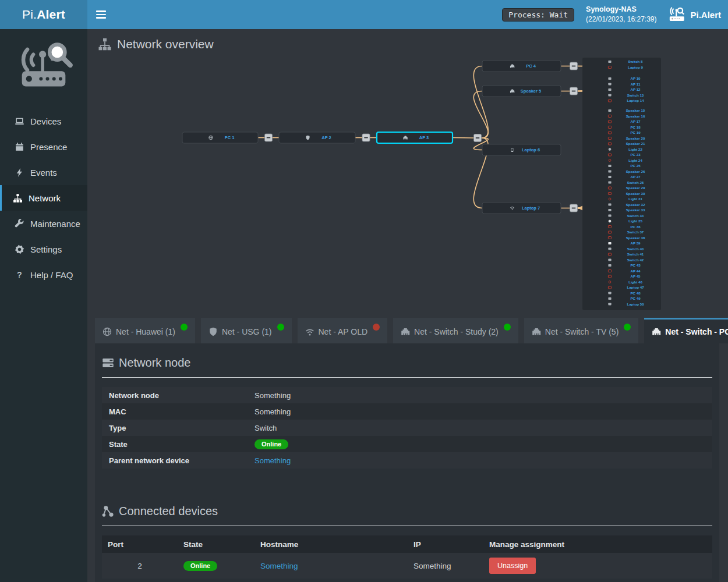  What do you see at coordinates (424, 137) in the screenshot?
I see `svg-text: AP 3` at bounding box center [424, 137].